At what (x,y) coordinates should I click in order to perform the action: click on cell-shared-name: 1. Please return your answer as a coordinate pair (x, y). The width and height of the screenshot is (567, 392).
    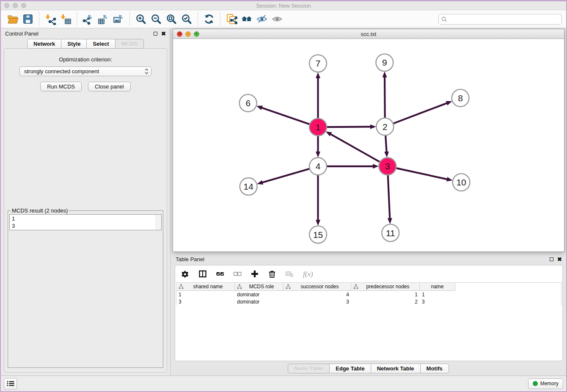
    Looking at the image, I should click on (206, 295).